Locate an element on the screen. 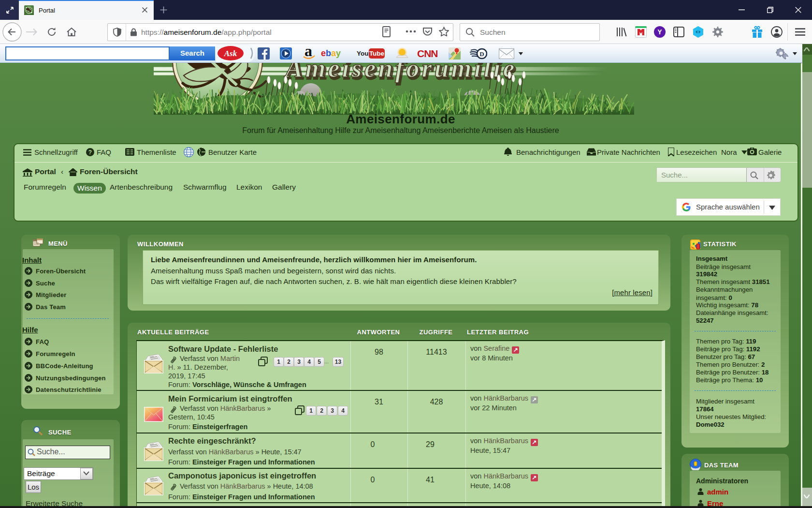 This screenshot has height=508, width=812. svg-text: You is located at coordinates (362, 53).